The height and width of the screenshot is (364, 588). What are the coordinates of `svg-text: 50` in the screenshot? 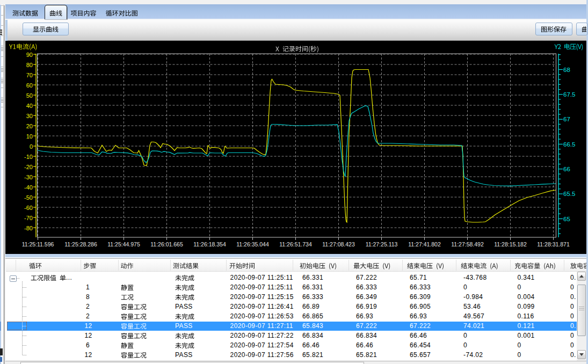 It's located at (30, 96).